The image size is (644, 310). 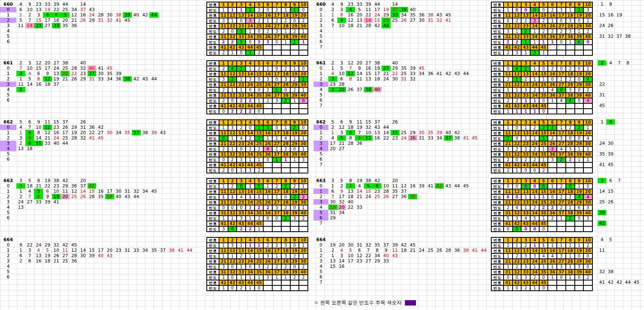 I want to click on notable-number-cell: 1, so click(x=602, y=122).